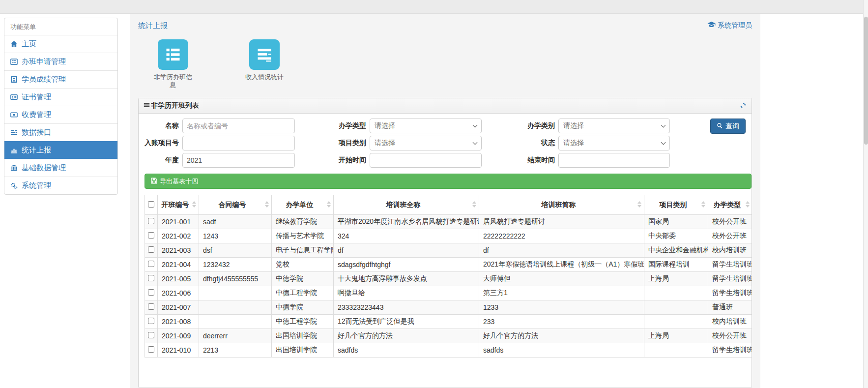  What do you see at coordinates (729, 26) in the screenshot?
I see `user-menu: 系统管理员` at bounding box center [729, 26].